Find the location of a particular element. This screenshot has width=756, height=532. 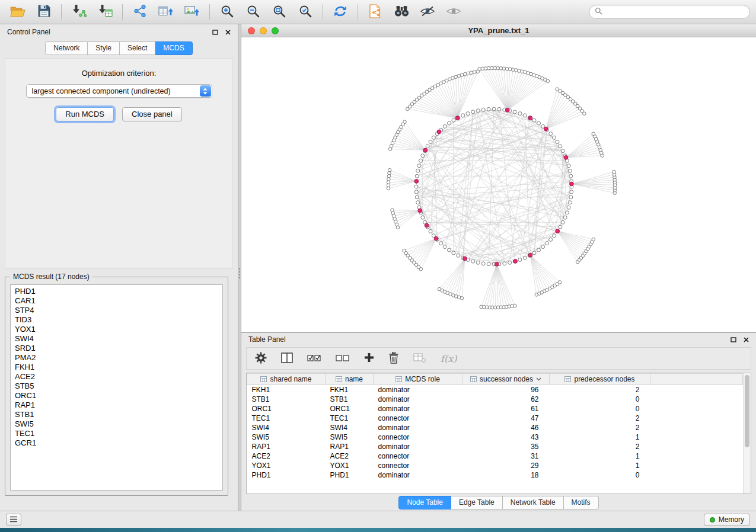

mcds-result-item: PHD1 is located at coordinates (116, 291).